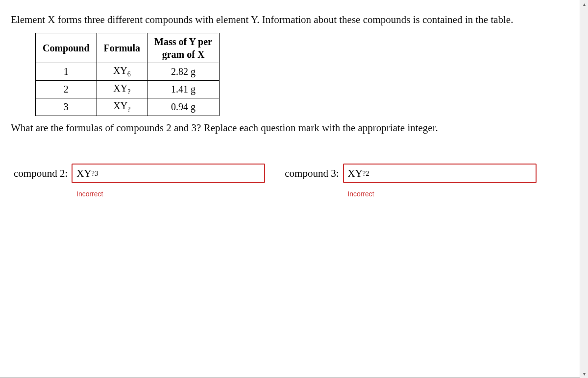  I want to click on cell-compound: 3, so click(67, 107).